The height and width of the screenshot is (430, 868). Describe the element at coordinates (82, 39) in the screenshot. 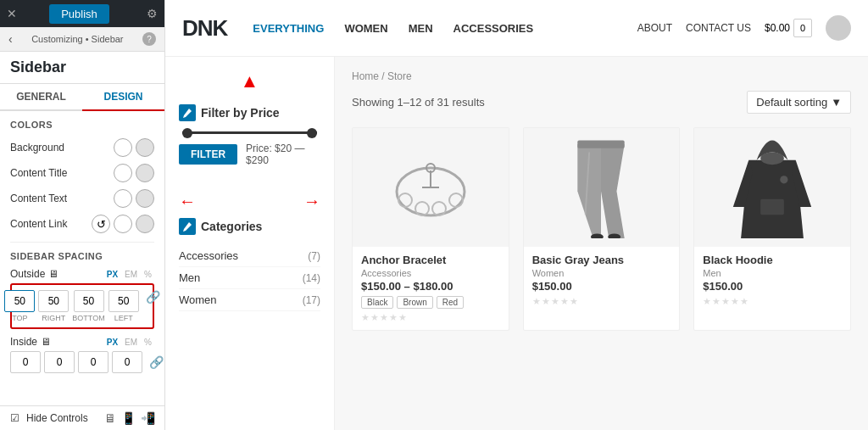

I see `panel-breadcrumb-row: ‹ Customizing • Sidebar ?` at that location.